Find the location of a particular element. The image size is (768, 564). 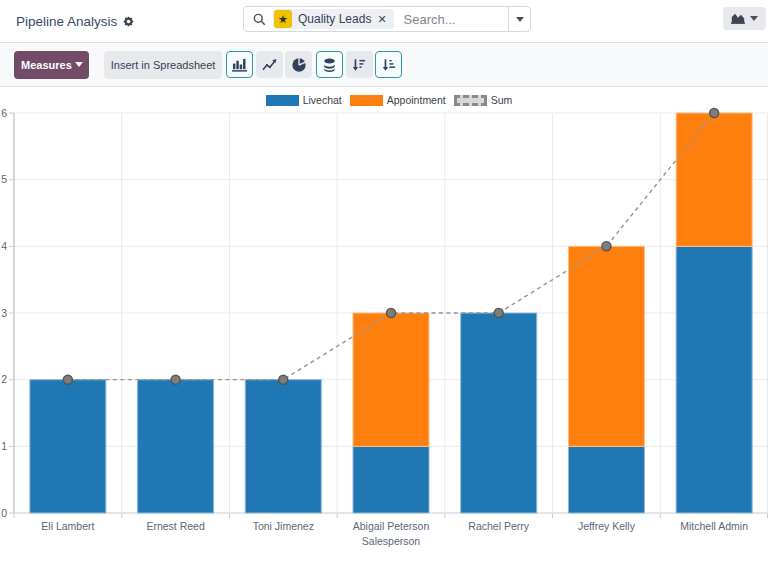

line-chart-button is located at coordinates (270, 64).